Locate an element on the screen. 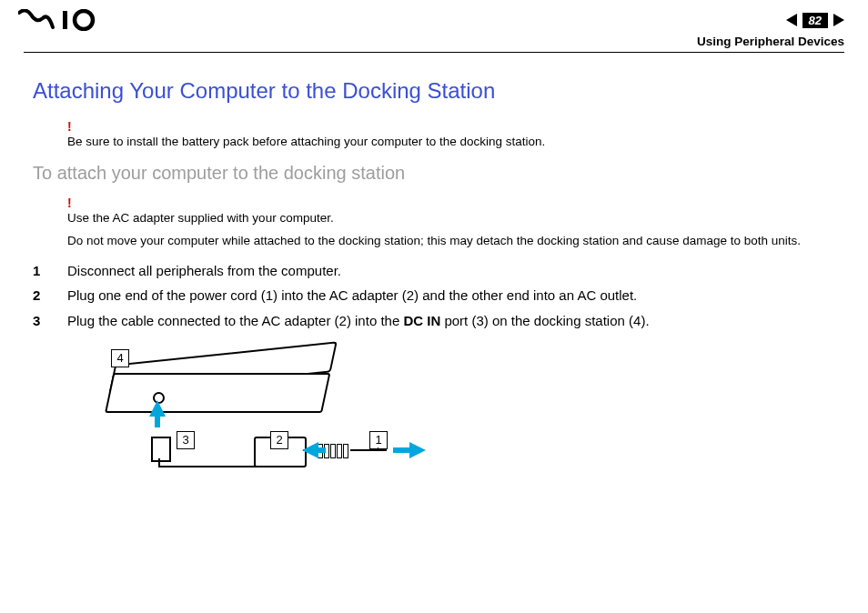 The width and height of the screenshot is (868, 613). caution-text: Be sure to install the battery pack befo… is located at coordinates (306, 142).